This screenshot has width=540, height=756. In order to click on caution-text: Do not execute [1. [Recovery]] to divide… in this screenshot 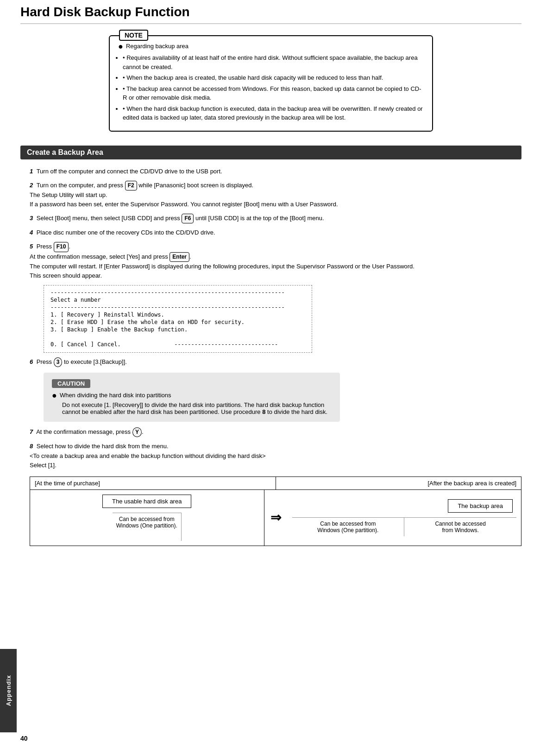, I will do `click(197, 408)`.